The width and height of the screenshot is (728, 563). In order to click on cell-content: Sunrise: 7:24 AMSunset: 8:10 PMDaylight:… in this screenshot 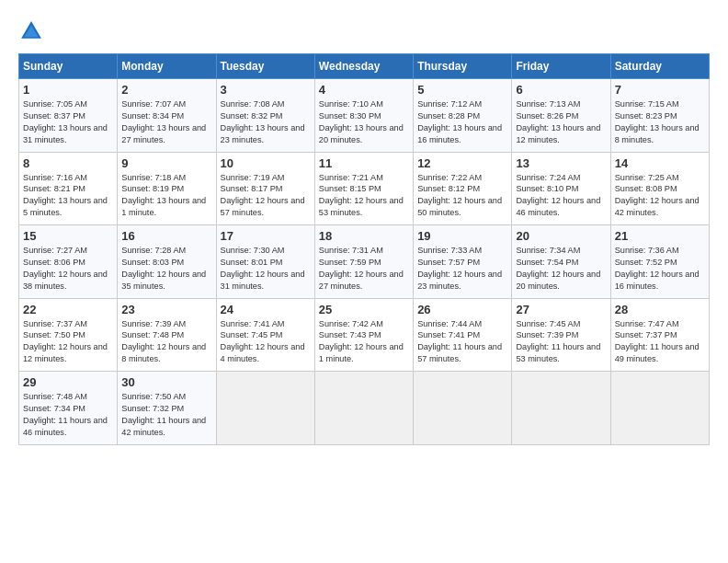, I will do `click(561, 196)`.